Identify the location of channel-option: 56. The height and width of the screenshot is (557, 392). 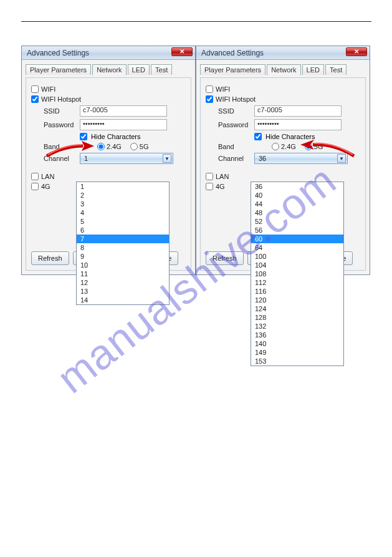
(297, 230).